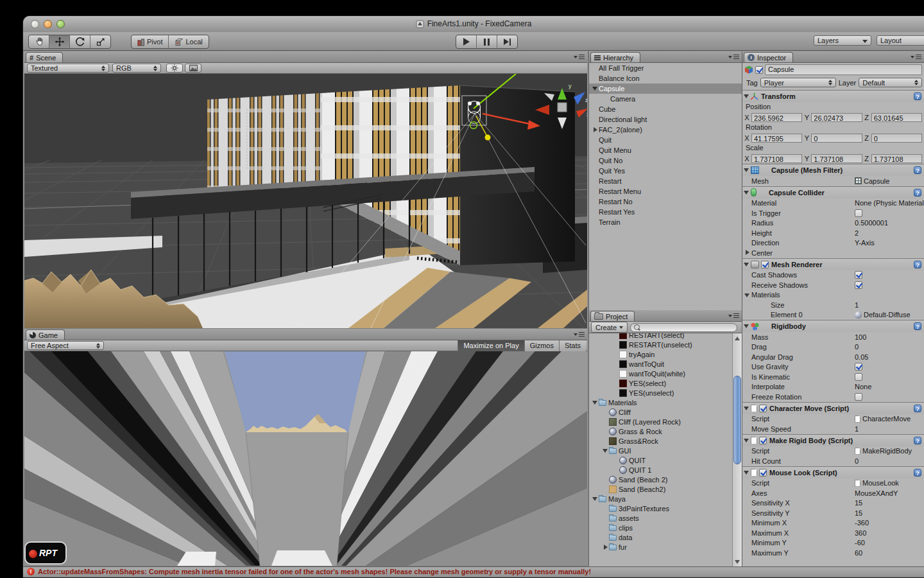 This screenshot has height=578, width=924. Describe the element at coordinates (889, 243) in the screenshot. I see `property-value: Y-Axis` at that location.